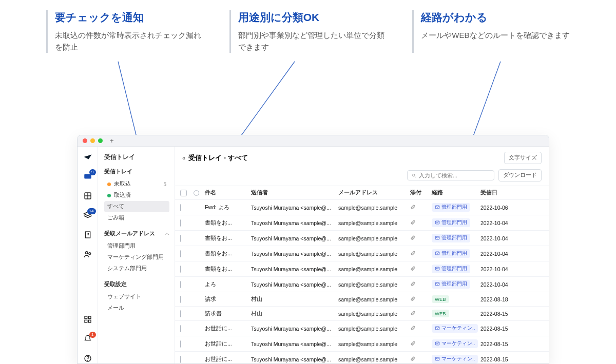 The height and width of the screenshot is (364, 616). What do you see at coordinates (88, 255) in the screenshot?
I see `nav-rail: 9 14 1` at bounding box center [88, 255].